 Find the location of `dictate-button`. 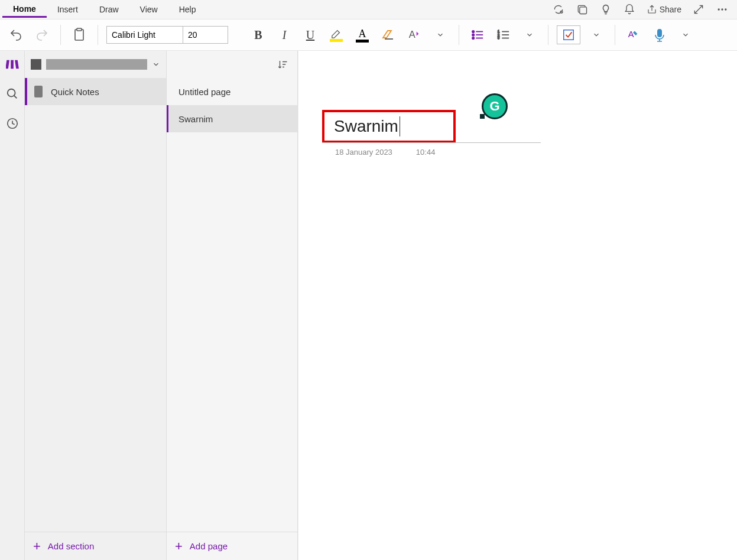

dictate-button is located at coordinates (660, 35).